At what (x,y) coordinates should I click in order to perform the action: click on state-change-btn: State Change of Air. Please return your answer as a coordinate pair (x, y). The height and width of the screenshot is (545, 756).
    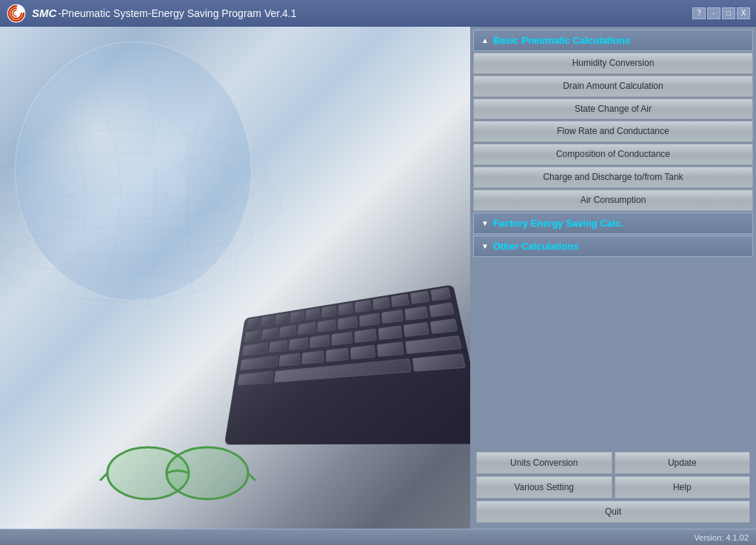
    Looking at the image, I should click on (613, 110).